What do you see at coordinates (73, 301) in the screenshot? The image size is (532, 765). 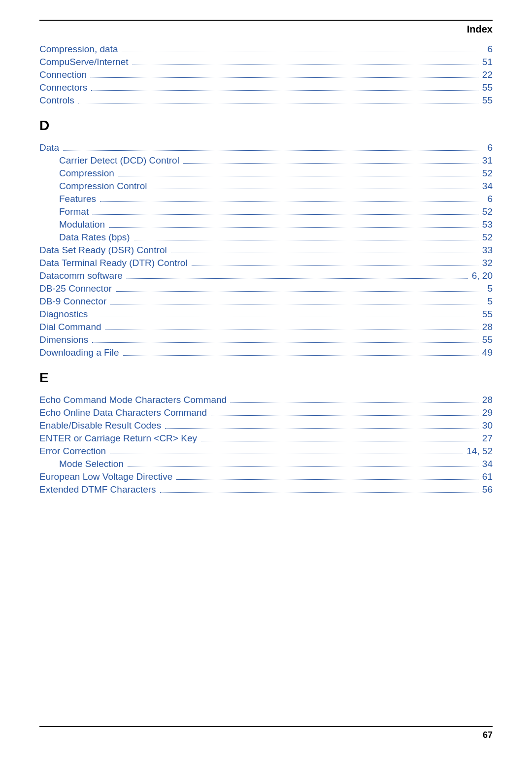 I see `entry-label: DB-9 Connector` at bounding box center [73, 301].